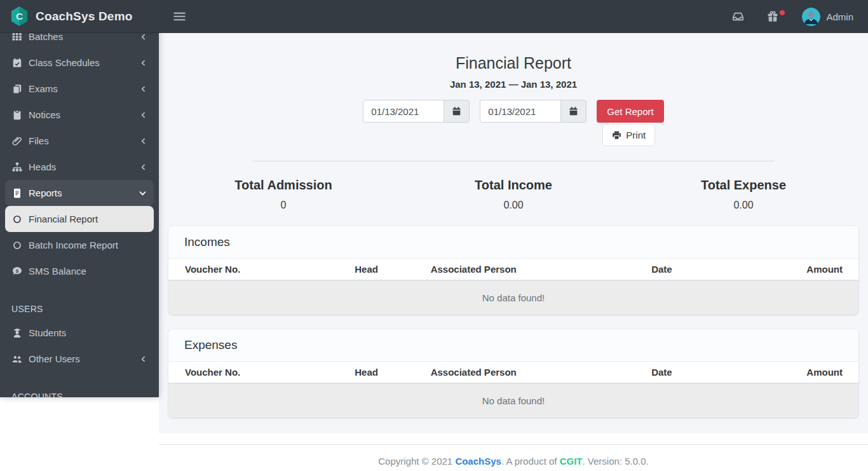  What do you see at coordinates (17, 89) in the screenshot?
I see `copy-icon` at bounding box center [17, 89].